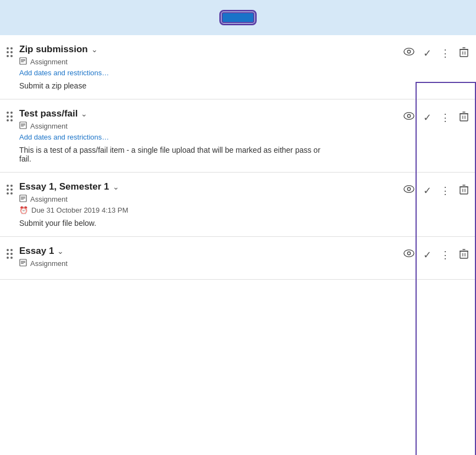  What do you see at coordinates (48, 114) in the screenshot?
I see `item-title: Test pass/fail` at bounding box center [48, 114].